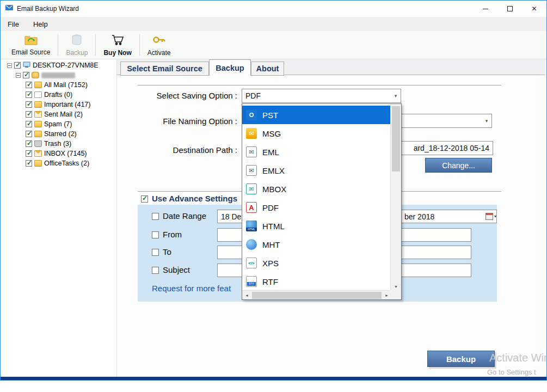 This screenshot has height=392, width=547. Describe the element at coordinates (317, 295) in the screenshot. I see `horizontal-scrollbar: ◄ ►` at that location.